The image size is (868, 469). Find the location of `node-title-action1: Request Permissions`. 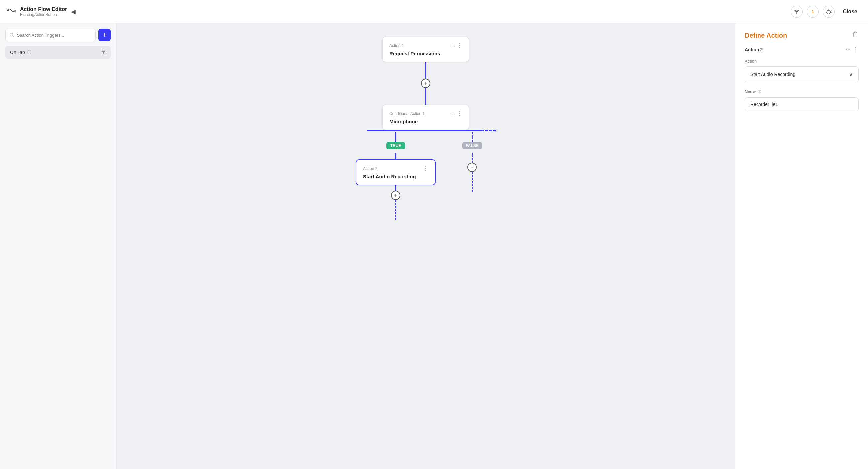

node-title-action1: Request Permissions is located at coordinates (426, 53).